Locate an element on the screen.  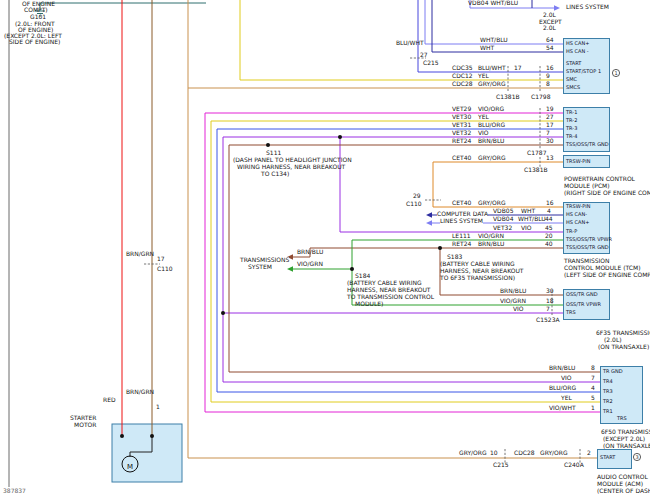
pin-number: 13 is located at coordinates (550, 158).